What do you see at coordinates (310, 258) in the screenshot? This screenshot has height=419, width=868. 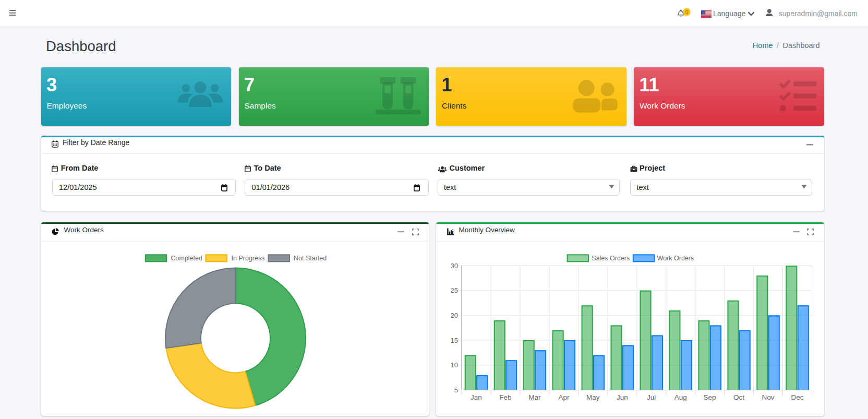 I see `svg-text: Not Started` at bounding box center [310, 258].